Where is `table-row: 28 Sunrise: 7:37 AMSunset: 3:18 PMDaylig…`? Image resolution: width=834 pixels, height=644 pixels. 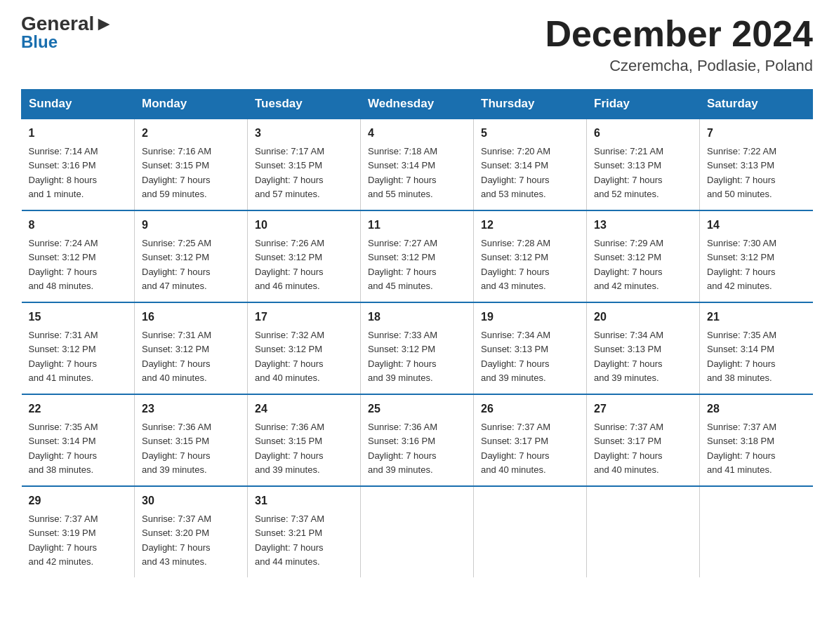
table-row: 28 Sunrise: 7:37 AMSunset: 3:18 PMDaylig… is located at coordinates (757, 441).